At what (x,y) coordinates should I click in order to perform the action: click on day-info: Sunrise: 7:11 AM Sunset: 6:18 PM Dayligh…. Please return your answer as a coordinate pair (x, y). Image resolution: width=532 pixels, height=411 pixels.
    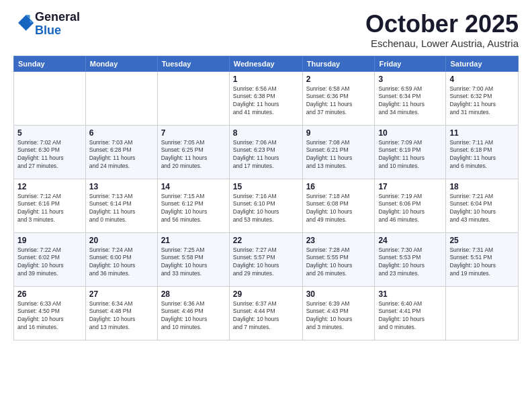
    Looking at the image, I should click on (482, 155).